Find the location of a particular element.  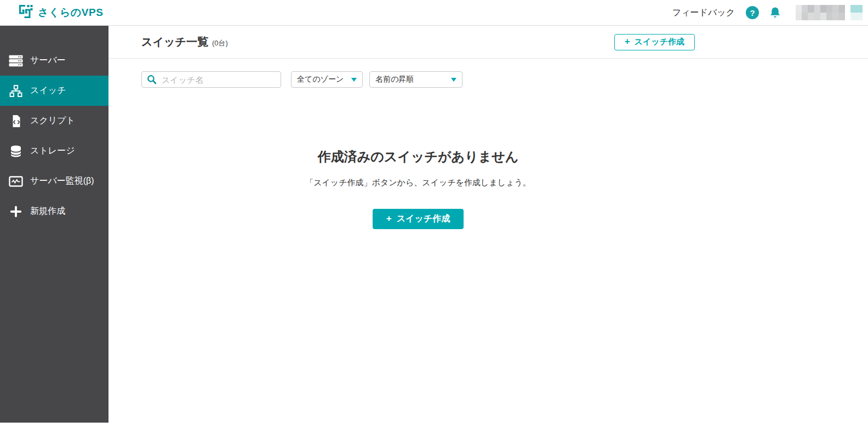

server-icon is located at coordinates (16, 61).